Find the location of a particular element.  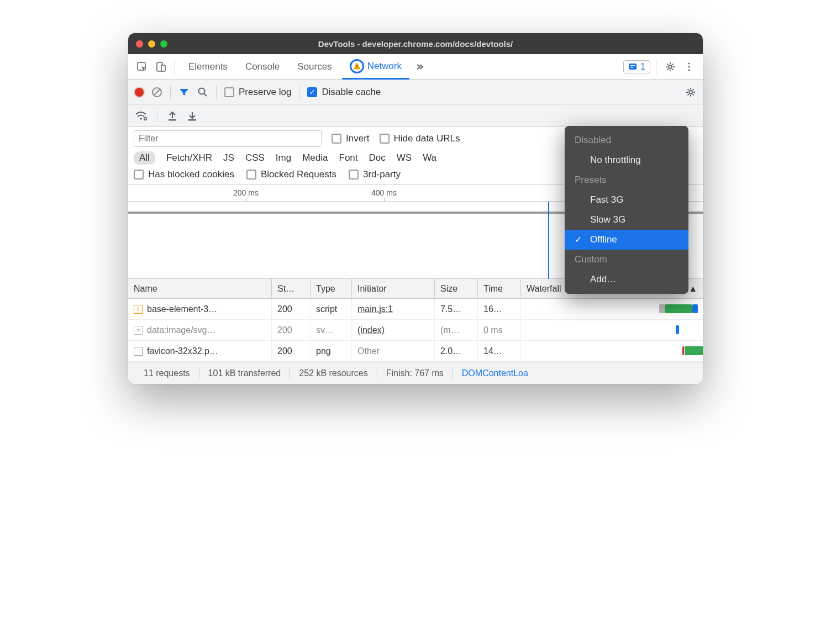

filter-input is located at coordinates (228, 139).